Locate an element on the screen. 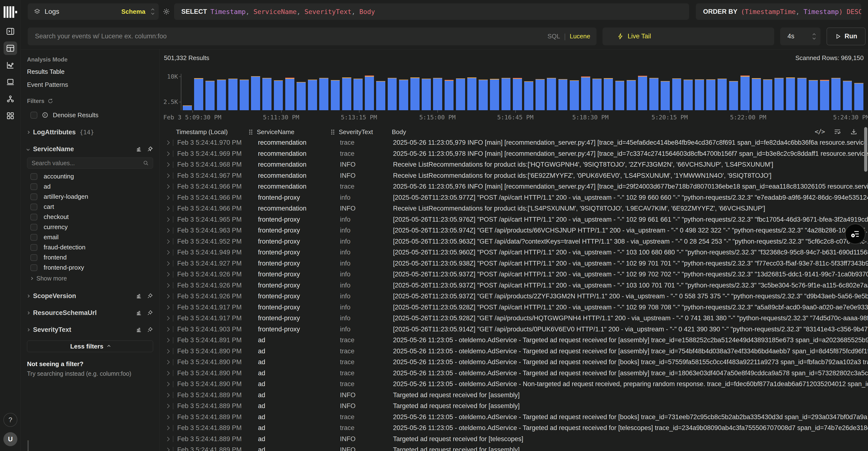 The image size is (868, 451). source-selector: Logs Schema is located at coordinates (93, 11).